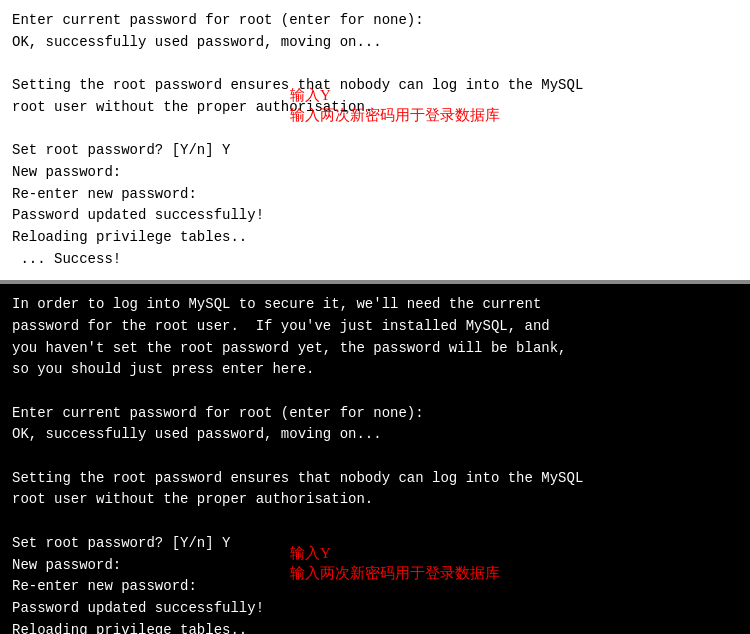 This screenshot has width=750, height=634. What do you see at coordinates (375, 260) in the screenshot?
I see `terminal-line: ... Success!` at bounding box center [375, 260].